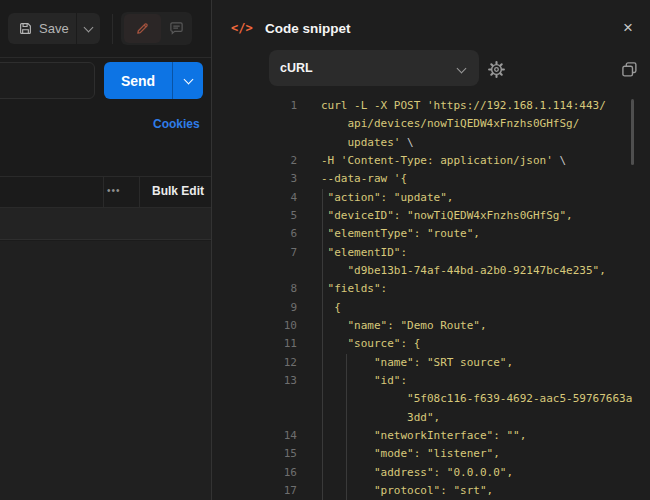 The image size is (650, 500). What do you see at coordinates (254, 491) in the screenshot?
I see `line-number: 17` at bounding box center [254, 491].